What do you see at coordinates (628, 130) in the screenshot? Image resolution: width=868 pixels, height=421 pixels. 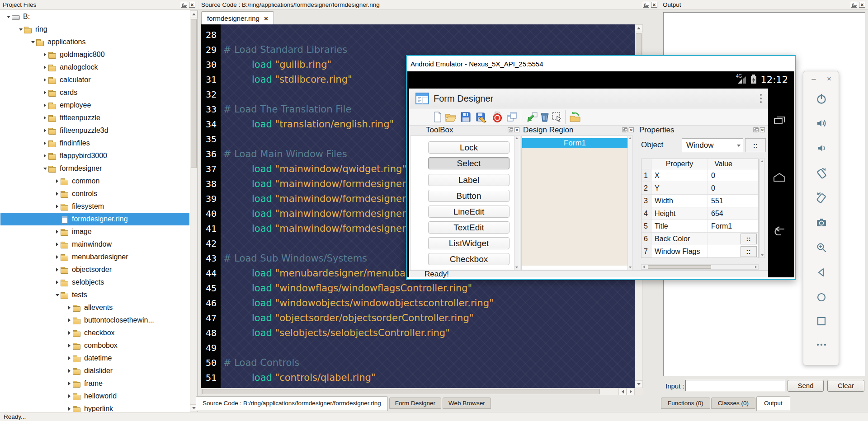 I see `design-dock-icons` at bounding box center [628, 130].